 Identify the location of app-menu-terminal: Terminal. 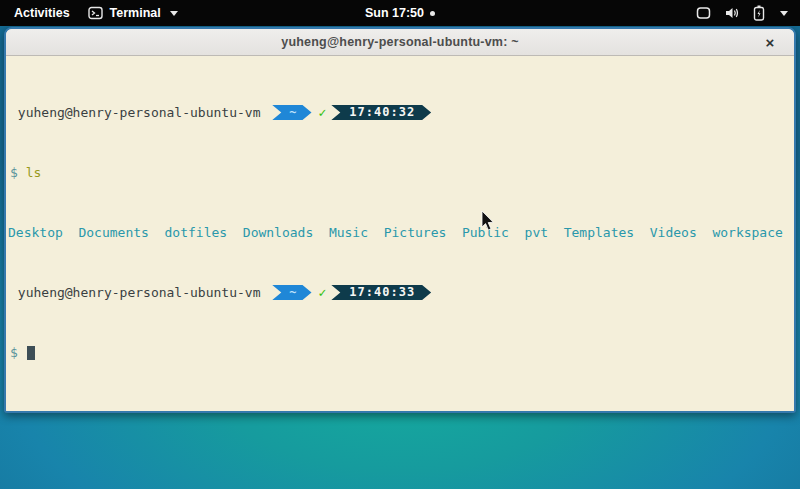
(133, 13).